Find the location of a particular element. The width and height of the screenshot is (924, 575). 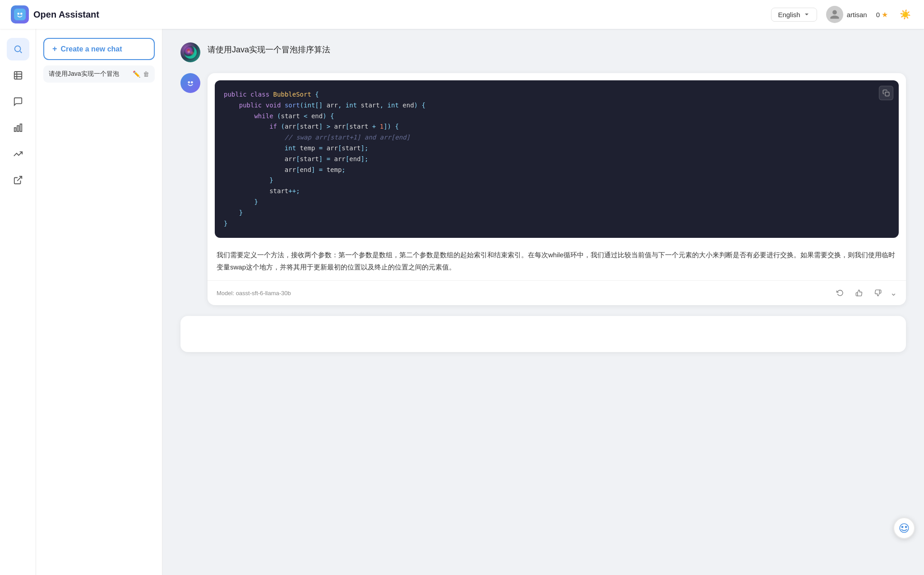

expand-button: ⌄ is located at coordinates (893, 293).